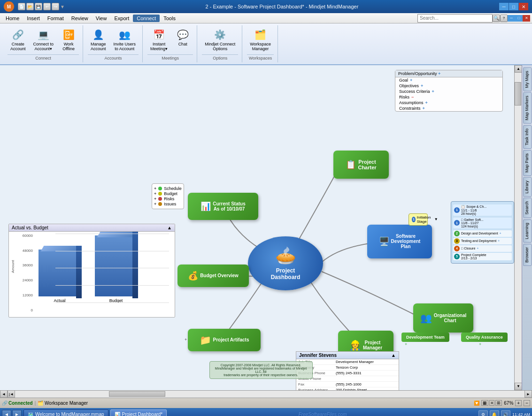  What do you see at coordinates (485, 403) in the screenshot?
I see `view-icon-1: ▦` at bounding box center [485, 403].